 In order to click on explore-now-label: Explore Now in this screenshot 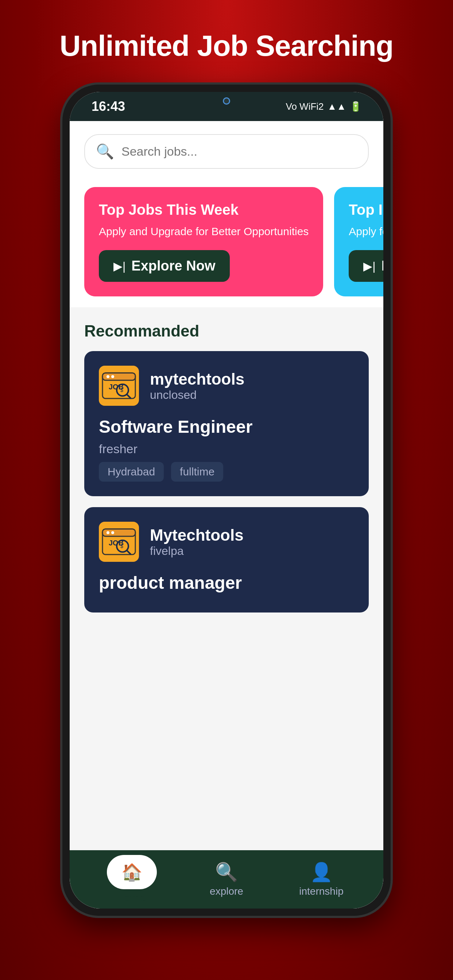, I will do `click(173, 266)`.